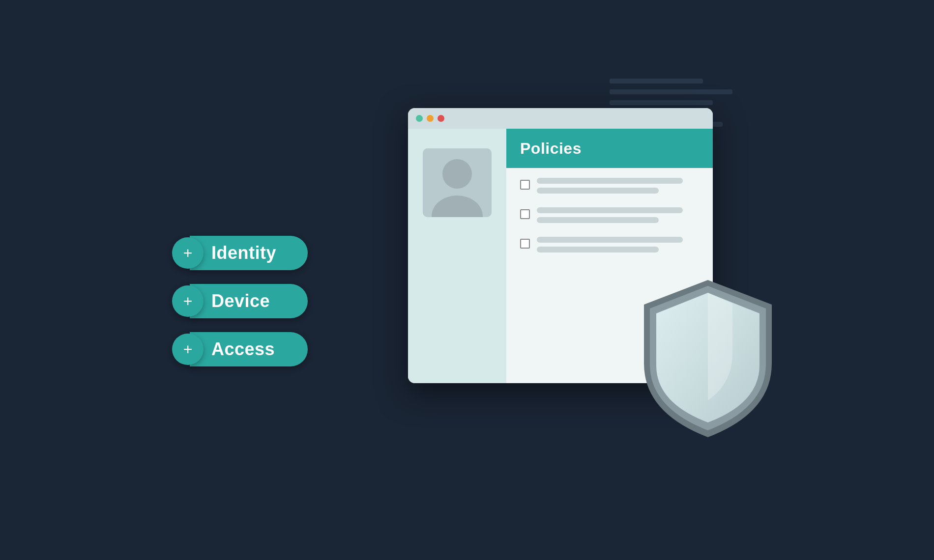 This screenshot has width=934, height=560. Describe the element at coordinates (188, 301) in the screenshot. I see `device-plus-circle: +` at that location.